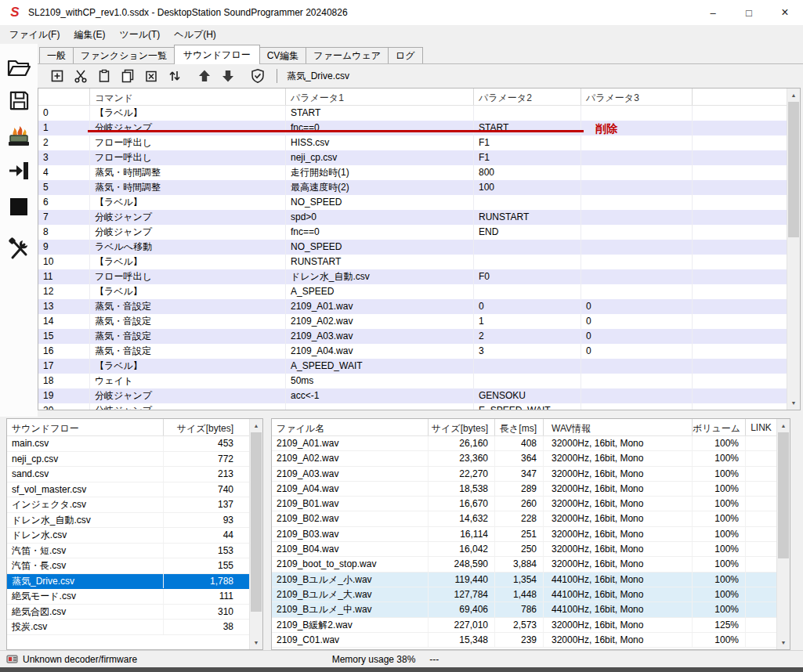  Describe the element at coordinates (406, 55) in the screenshot. I see `tab-log: ログ` at that location.